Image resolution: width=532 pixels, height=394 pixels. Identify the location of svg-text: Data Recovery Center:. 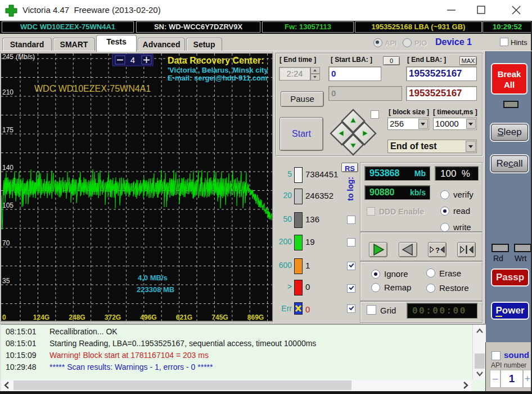
(216, 61).